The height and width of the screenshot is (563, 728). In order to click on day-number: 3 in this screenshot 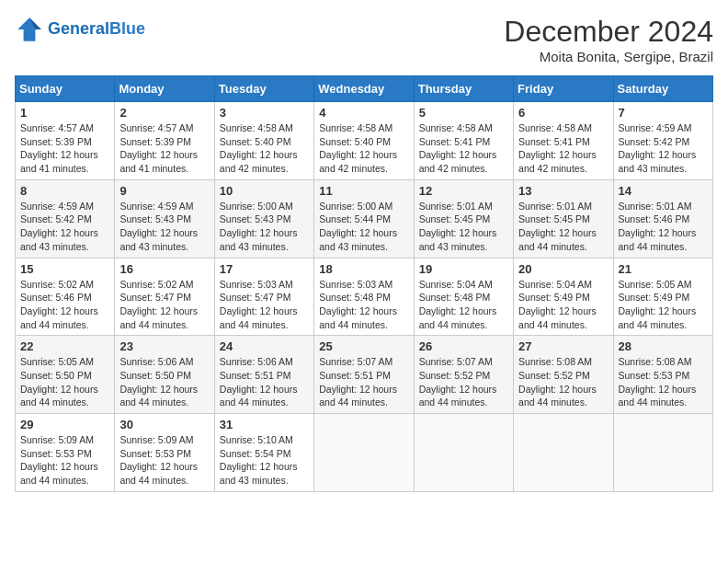, I will do `click(265, 112)`.